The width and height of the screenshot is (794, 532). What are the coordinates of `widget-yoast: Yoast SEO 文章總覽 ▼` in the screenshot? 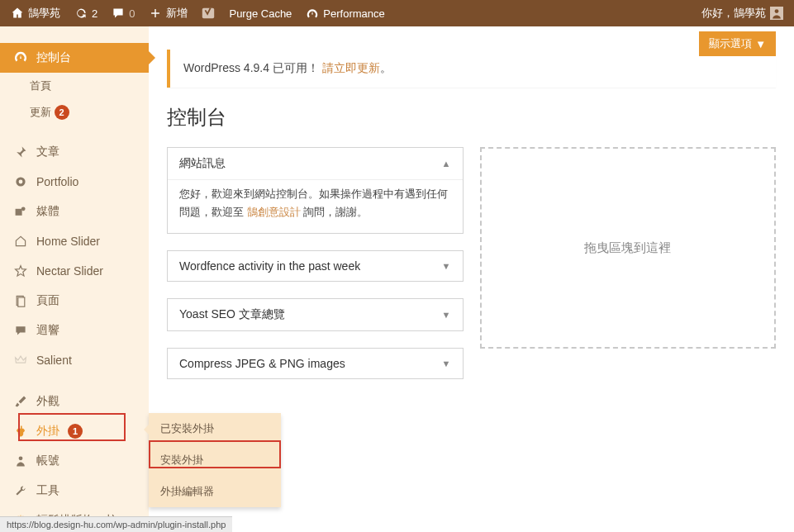 It's located at (316, 315).